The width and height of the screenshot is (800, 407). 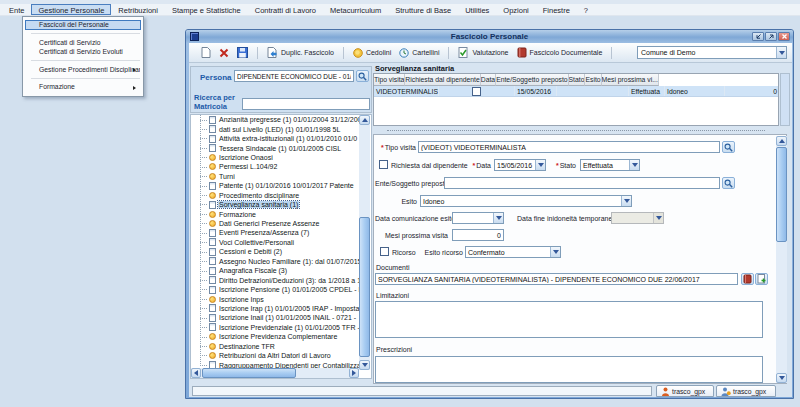 I want to click on tree-item: Assegno Nucleo Familiare (1): dal 01/07/…, so click(x=275, y=262).